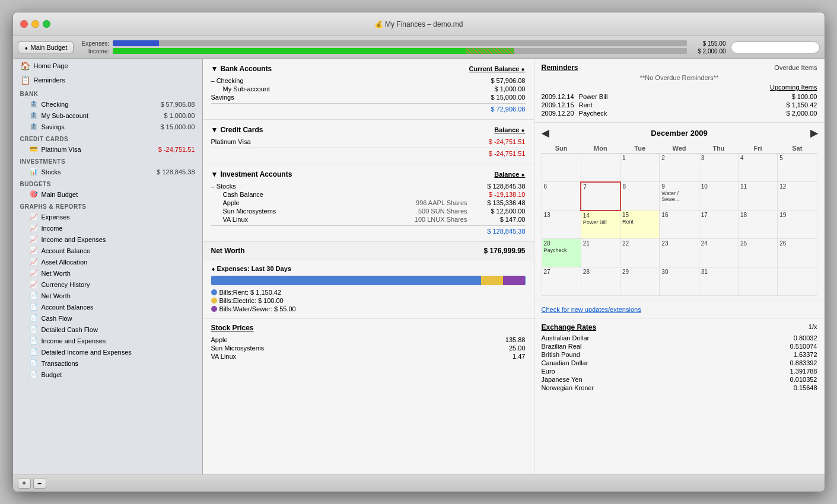 The height and width of the screenshot is (504, 837). I want to click on invest-row-stocks: – Stocks $ 128,845.38, so click(368, 186).